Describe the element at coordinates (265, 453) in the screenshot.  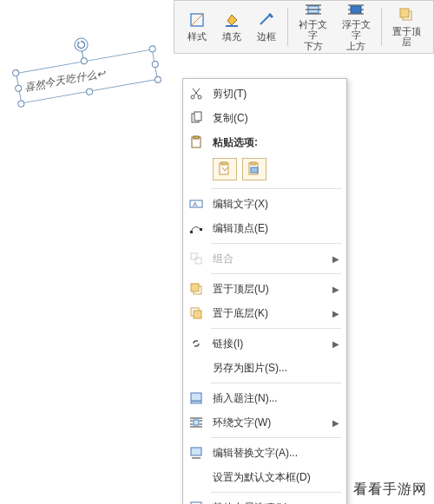
I see `menu-alt-text: 编辑替换文字(A)...` at that location.